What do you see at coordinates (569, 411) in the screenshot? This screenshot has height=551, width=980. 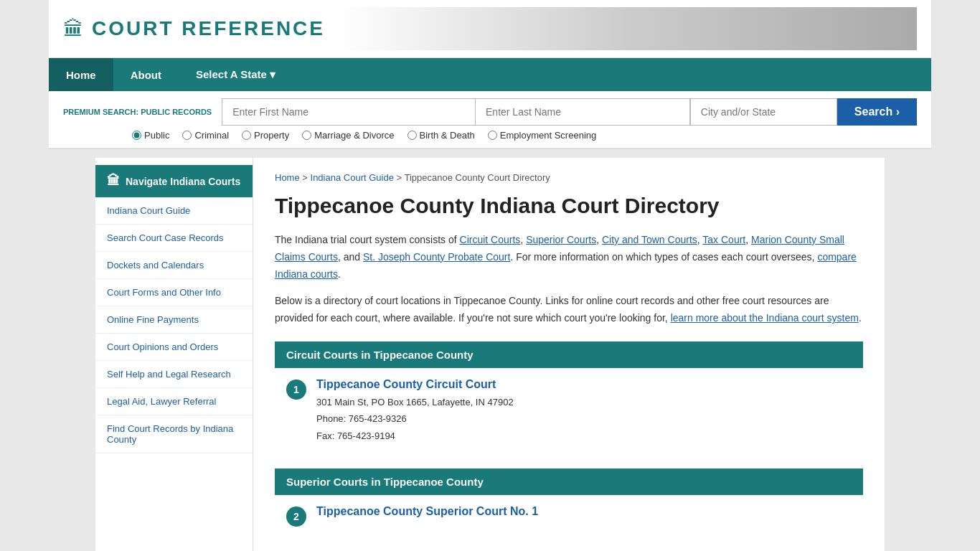 I see `court-item-1: 1 Tippecanoe County Circuit Court 301 Ma…` at bounding box center [569, 411].